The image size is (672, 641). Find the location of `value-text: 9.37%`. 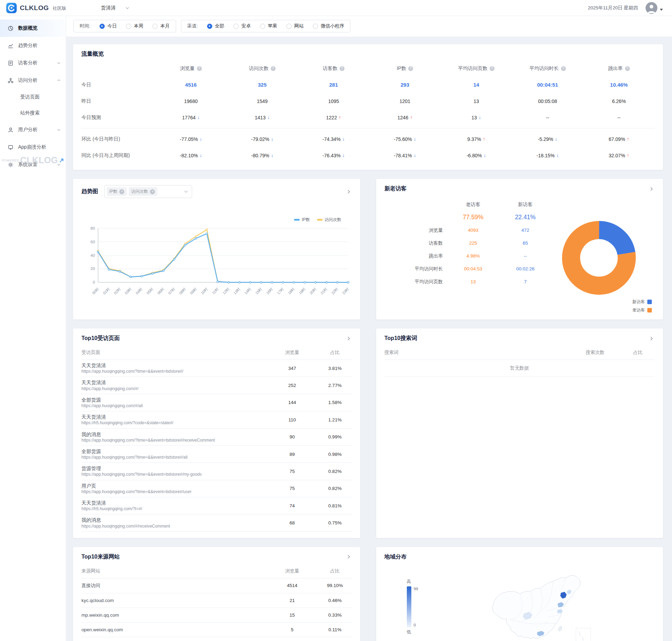

value-text: 9.37% is located at coordinates (474, 139).